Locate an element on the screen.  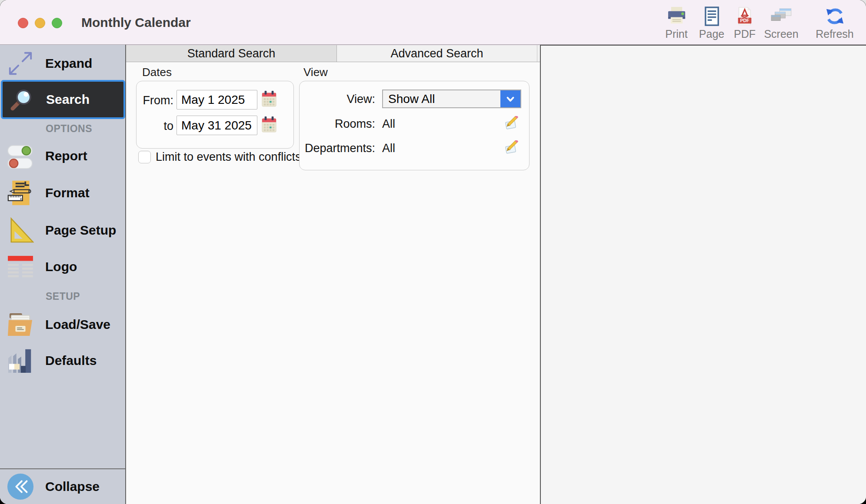
sidebar-item-expand: Expand is located at coordinates (63, 63).